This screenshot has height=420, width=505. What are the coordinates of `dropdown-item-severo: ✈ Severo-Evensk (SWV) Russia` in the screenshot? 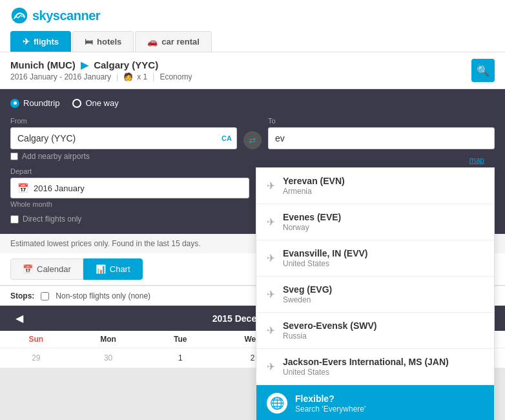 It's located at (375, 331).